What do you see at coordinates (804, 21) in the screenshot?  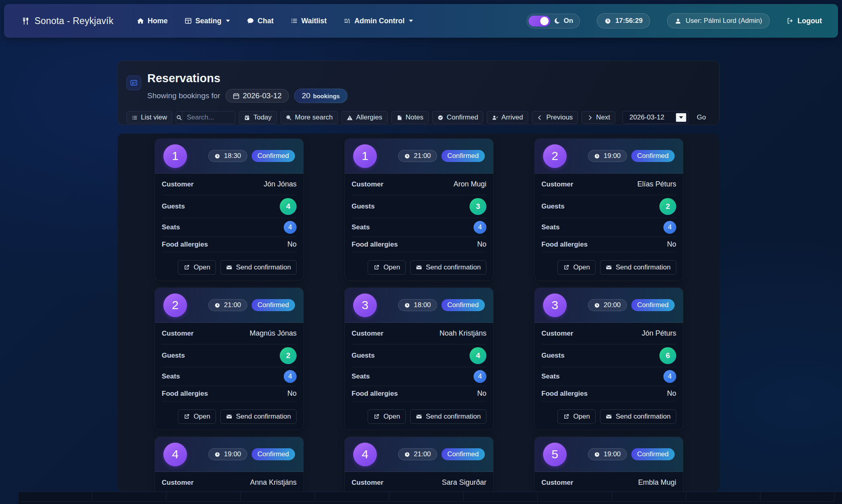 I see `logout-button: Logout` at bounding box center [804, 21].